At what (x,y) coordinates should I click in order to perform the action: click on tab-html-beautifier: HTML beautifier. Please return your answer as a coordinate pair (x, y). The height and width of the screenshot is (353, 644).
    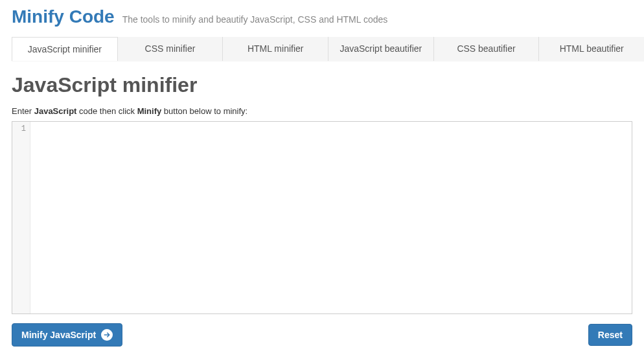
    Looking at the image, I should click on (592, 49).